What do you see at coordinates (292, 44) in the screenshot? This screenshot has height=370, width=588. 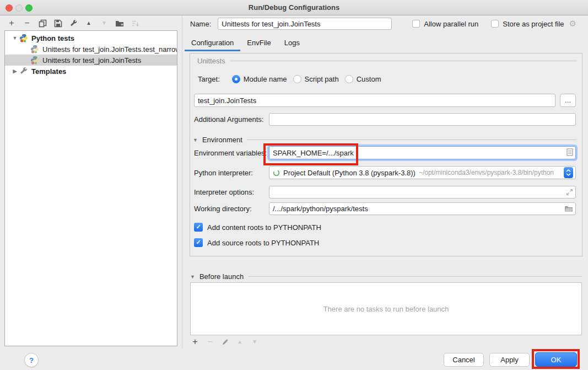 I see `tab-logs: Logs` at bounding box center [292, 44].